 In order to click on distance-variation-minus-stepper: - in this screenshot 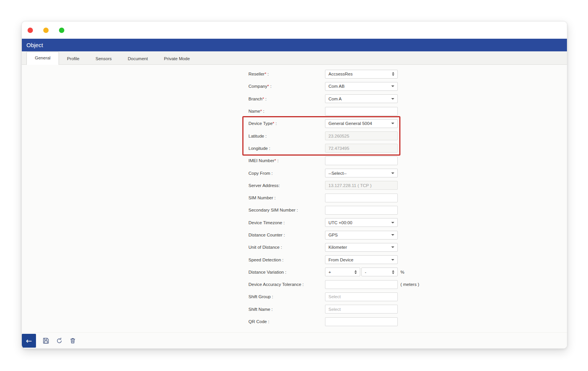, I will do `click(380, 272)`.